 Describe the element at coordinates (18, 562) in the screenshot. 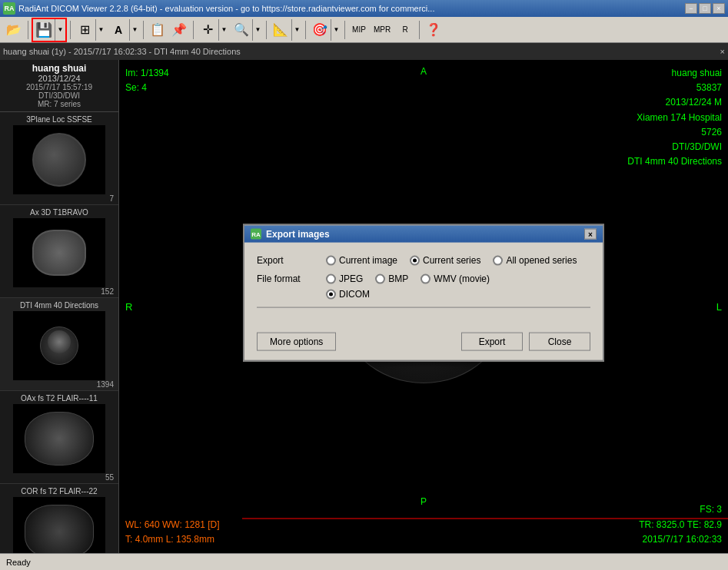

I see `status-text: Ready` at that location.